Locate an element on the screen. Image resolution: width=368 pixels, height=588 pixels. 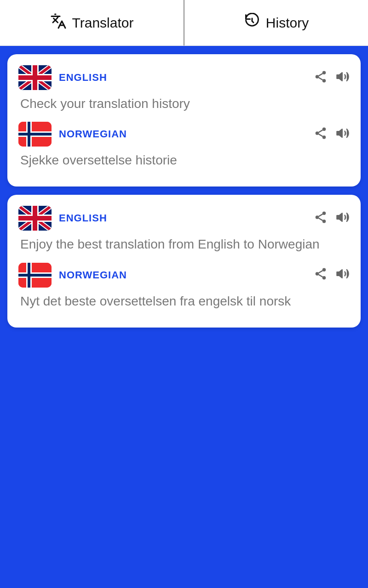
source-text: Check your translation history is located at coordinates (184, 104).